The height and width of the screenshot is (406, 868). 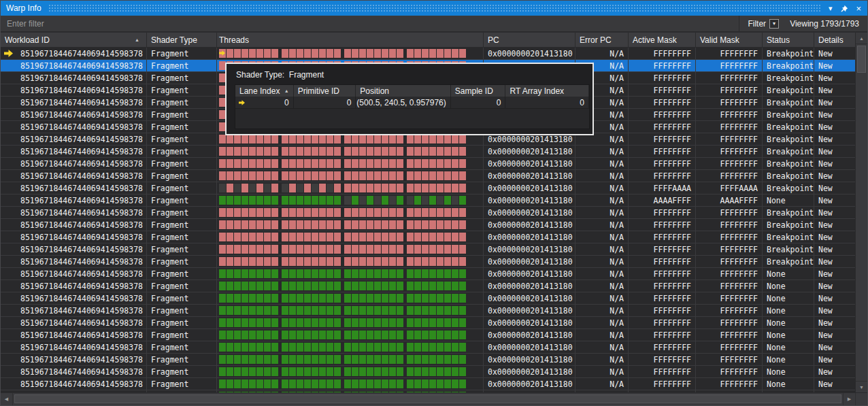 What do you see at coordinates (547, 91) in the screenshot?
I see `lane-col-header-rt-array-index: RT Array Index` at bounding box center [547, 91].